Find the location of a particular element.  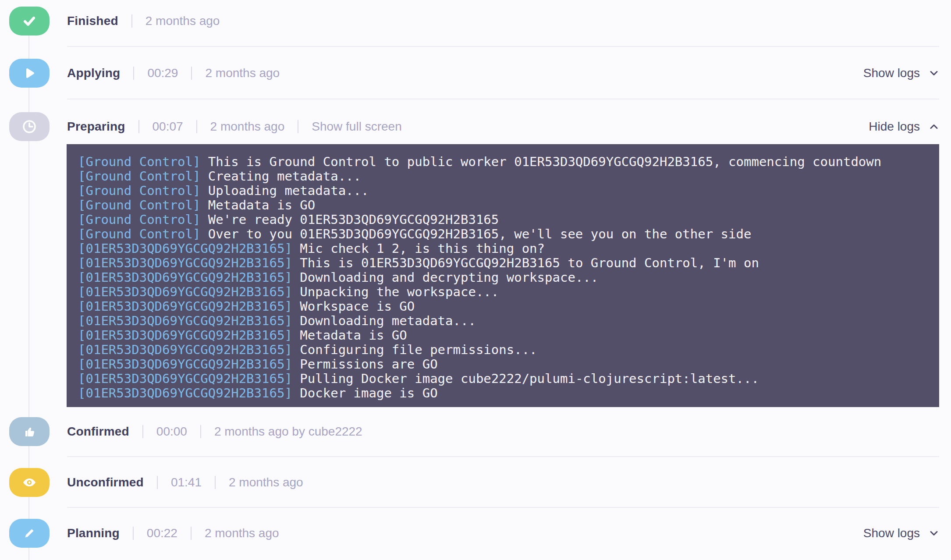

log-line: [01ER53D3QD69YGCGQ92H2B3165] Permissions… is located at coordinates (507, 365).